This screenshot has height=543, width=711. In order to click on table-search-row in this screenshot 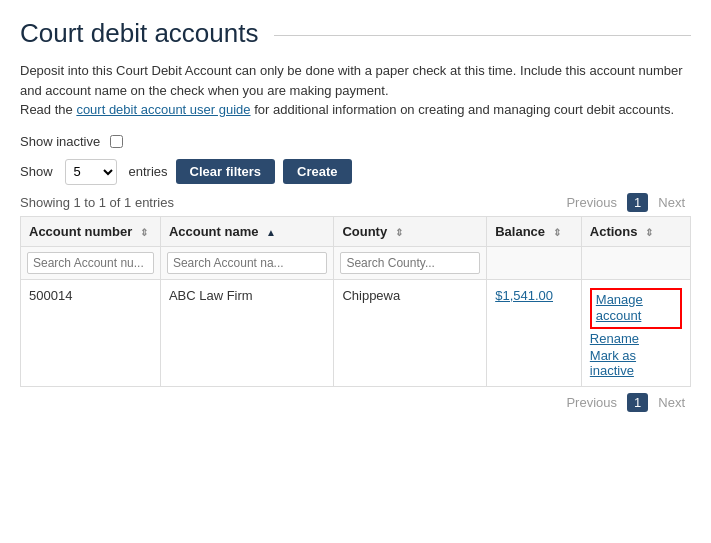, I will do `click(356, 262)`.